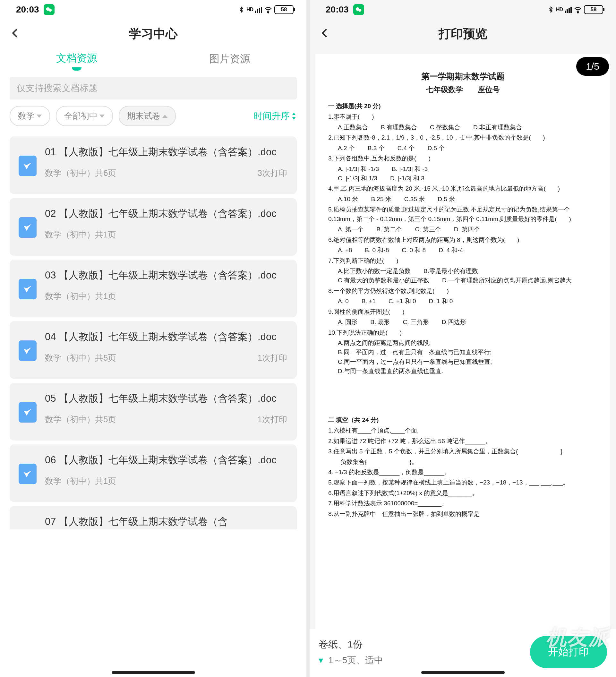 The image size is (616, 677). Describe the element at coordinates (230, 61) in the screenshot. I see `tab-images: 图片资源` at that location.